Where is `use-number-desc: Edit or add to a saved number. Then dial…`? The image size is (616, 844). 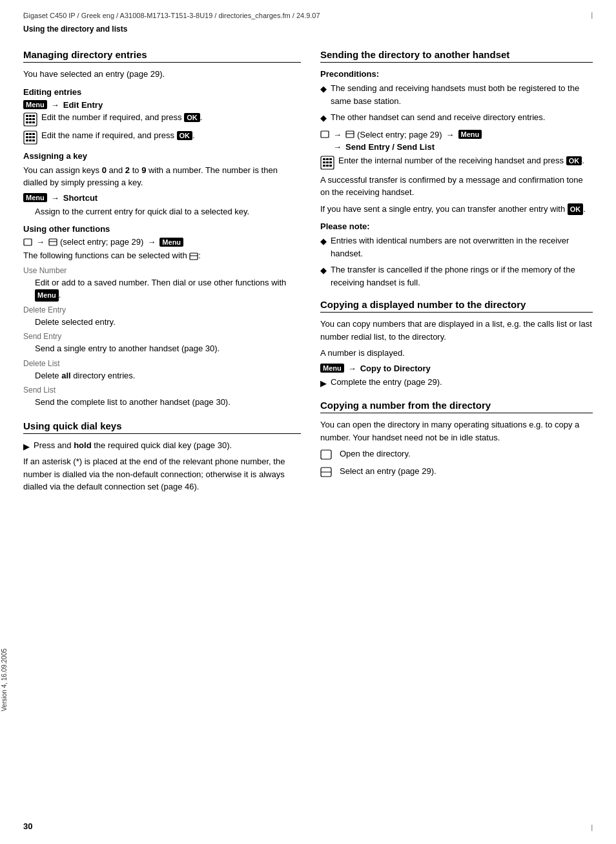 use-number-desc: Edit or add to a saved number. Then dial… is located at coordinates (168, 289).